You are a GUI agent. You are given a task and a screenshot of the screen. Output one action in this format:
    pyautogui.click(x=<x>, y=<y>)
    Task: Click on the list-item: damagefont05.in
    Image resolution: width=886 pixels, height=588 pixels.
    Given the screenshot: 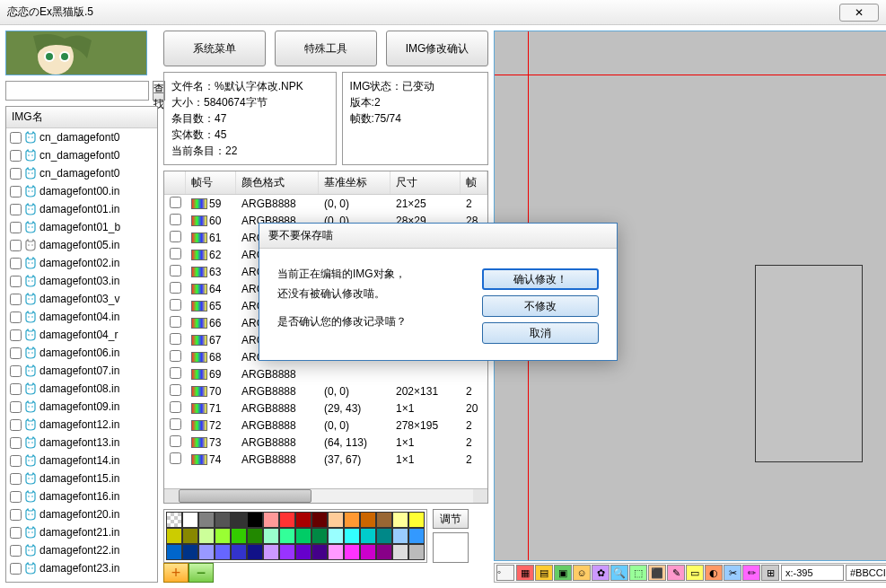 What is the action you would take?
    pyautogui.click(x=82, y=245)
    